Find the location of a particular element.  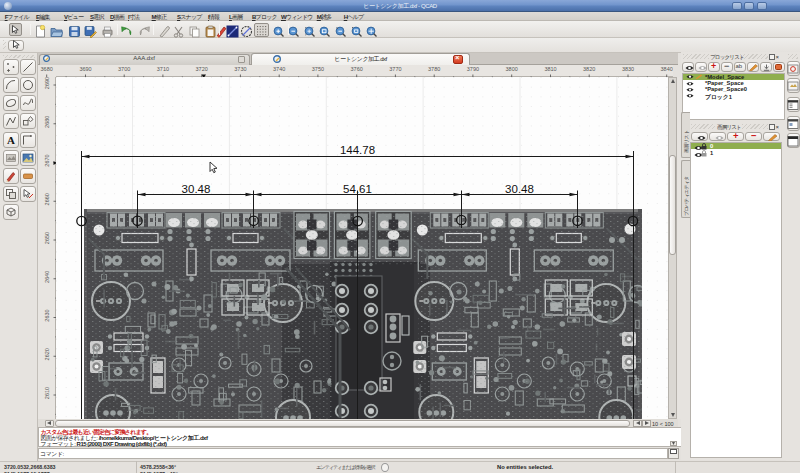

svg-text: 2690 is located at coordinates (47, 83).